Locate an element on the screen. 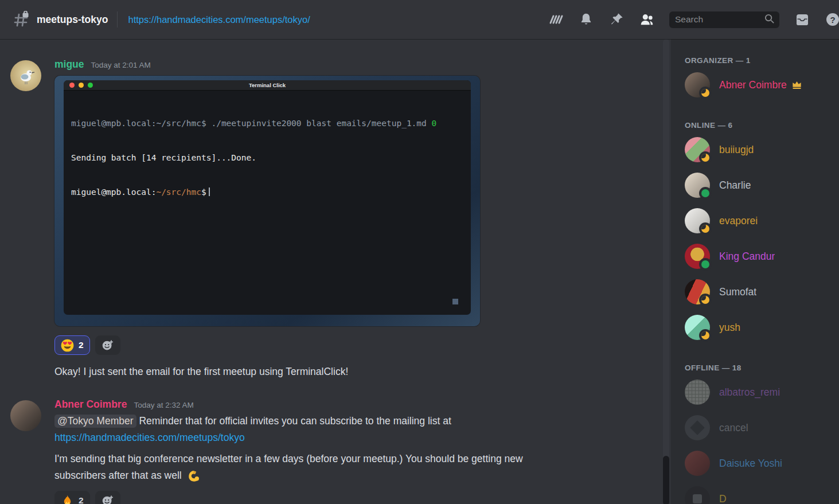 This screenshot has width=839, height=504. threads-icon is located at coordinates (555, 19).